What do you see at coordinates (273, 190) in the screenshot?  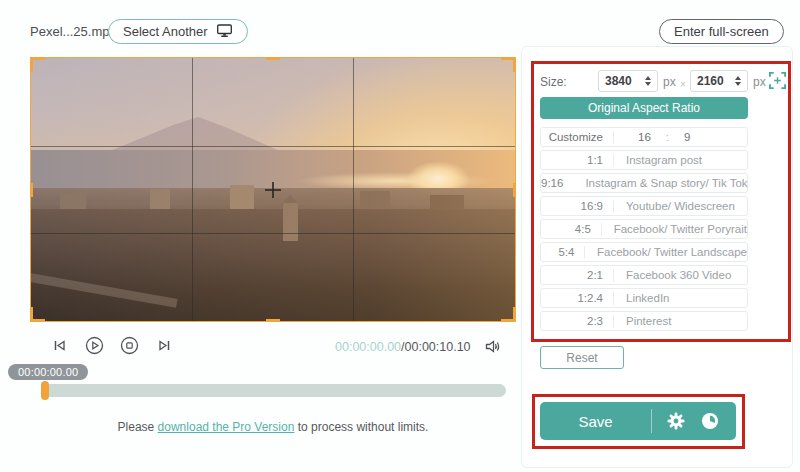 I see `crop-center-cross` at bounding box center [273, 190].